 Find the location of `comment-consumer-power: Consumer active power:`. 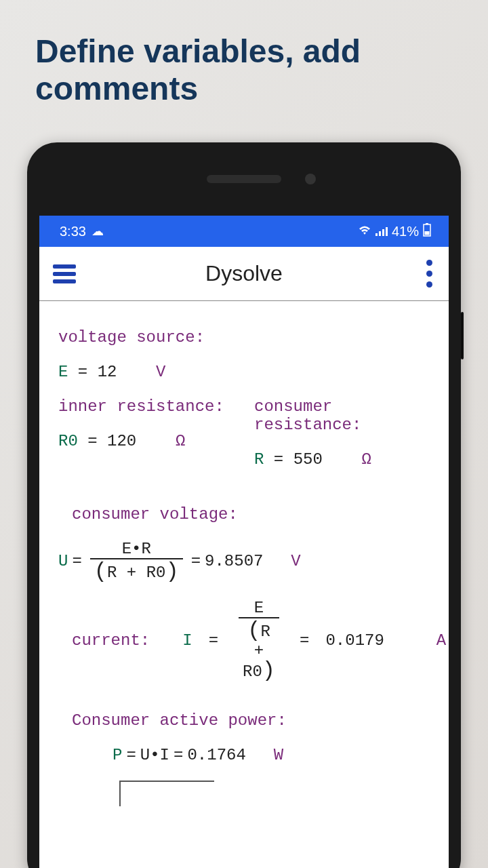

comment-consumer-power: Consumer active power: is located at coordinates (251, 720).